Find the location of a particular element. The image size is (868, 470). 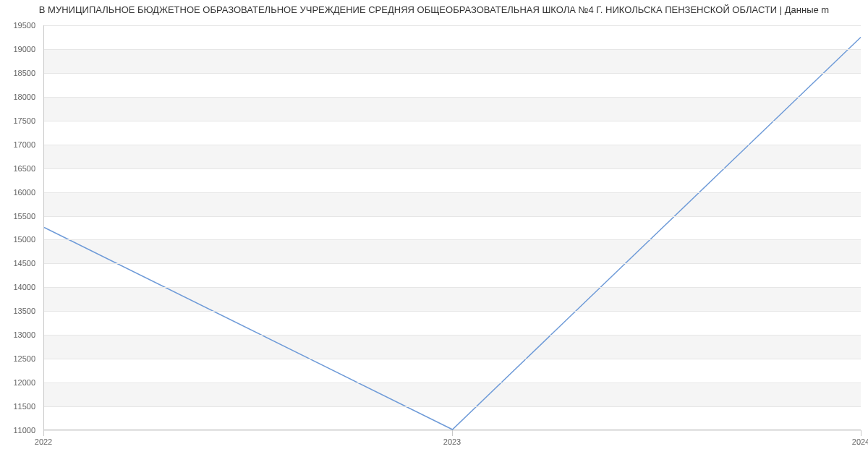

y-tick-label: 17500 is located at coordinates (25, 121).